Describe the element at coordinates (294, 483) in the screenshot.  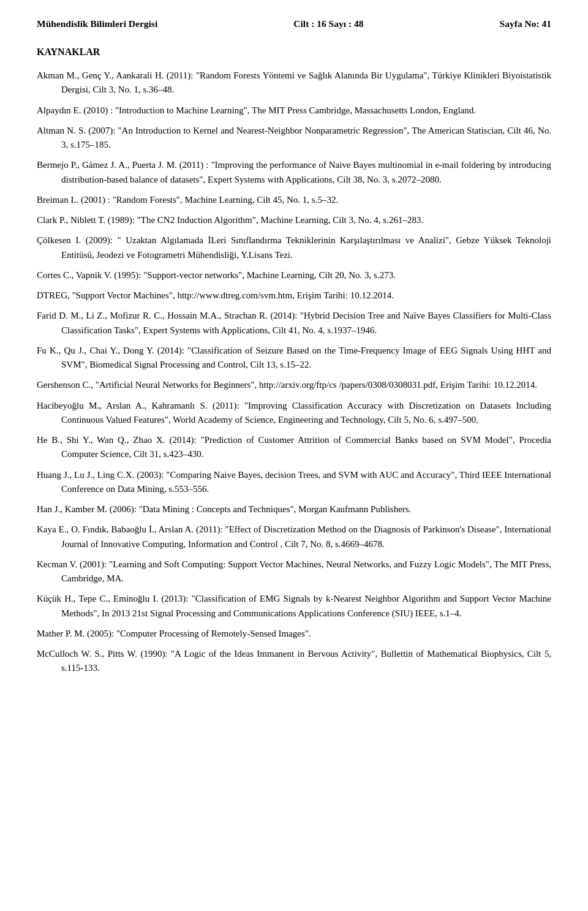
I see `list-item: Huang J., Lu J., Ling C.X. (2003): "Comp…` at that location.